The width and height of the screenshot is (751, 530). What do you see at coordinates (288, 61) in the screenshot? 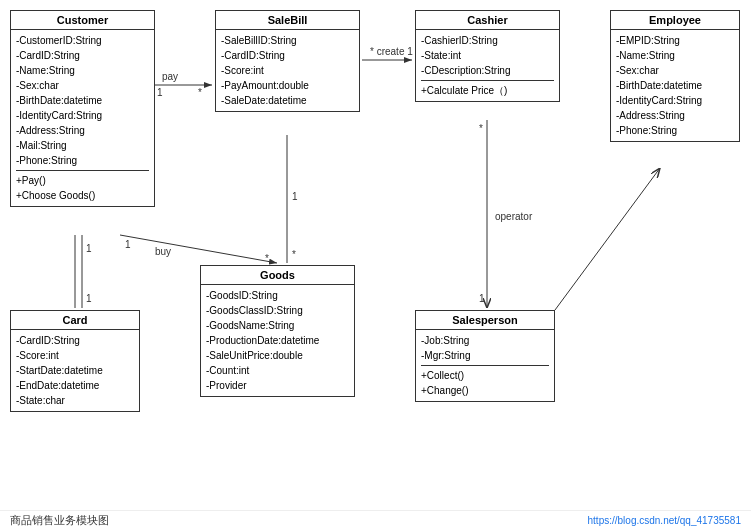
I see `salebill-class: SaleBill -SaleBillID:String -CardID:Stri…` at bounding box center [288, 61].